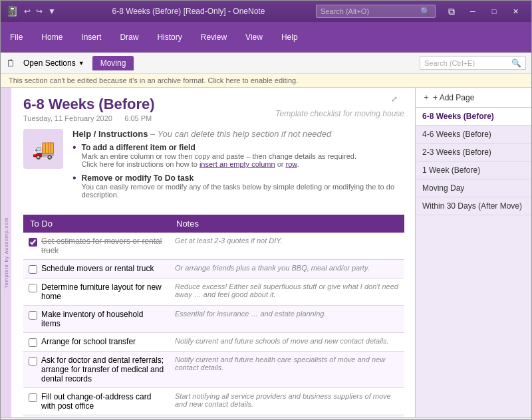 The width and height of the screenshot is (532, 420). Describe the element at coordinates (473, 11) in the screenshot. I see `minimize-button: ─` at that location.